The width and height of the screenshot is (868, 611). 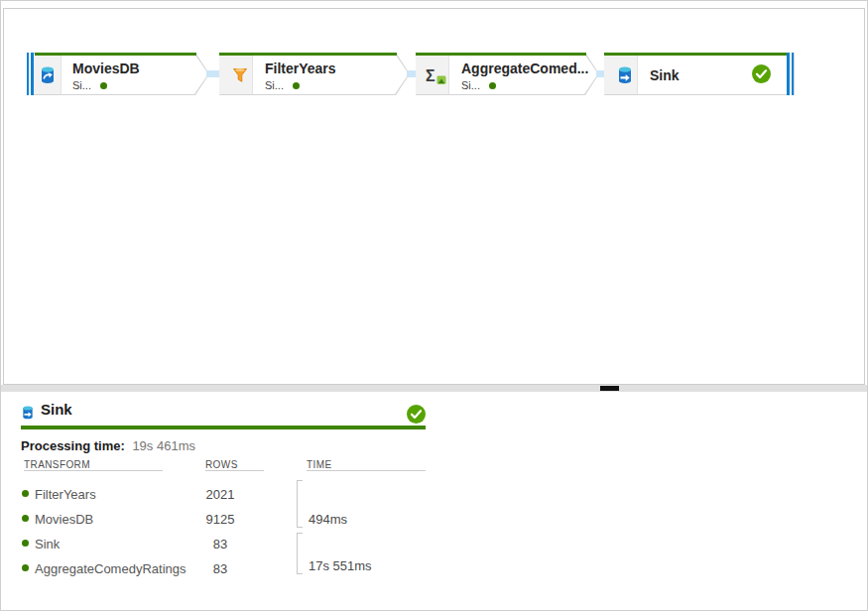 I want to click on transform-name: MoviesDB, so click(x=63, y=520).